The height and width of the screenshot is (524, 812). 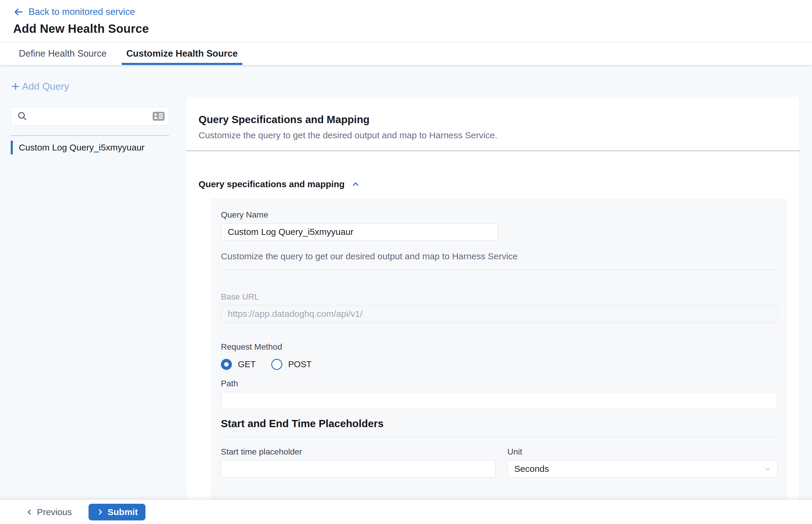 What do you see at coordinates (90, 116) in the screenshot?
I see `search-input` at bounding box center [90, 116].